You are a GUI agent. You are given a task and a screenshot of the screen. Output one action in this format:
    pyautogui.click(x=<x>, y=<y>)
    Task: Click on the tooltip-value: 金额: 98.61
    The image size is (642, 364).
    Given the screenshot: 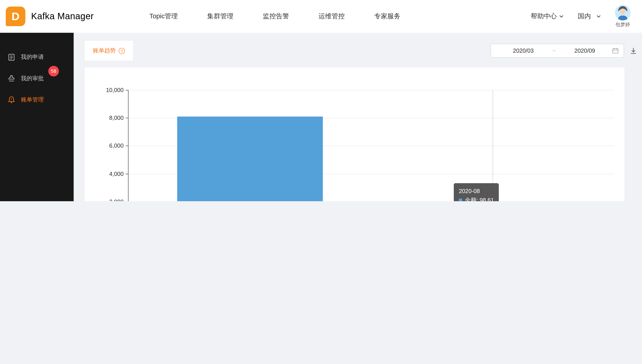 What is the action you would take?
    pyautogui.click(x=479, y=199)
    